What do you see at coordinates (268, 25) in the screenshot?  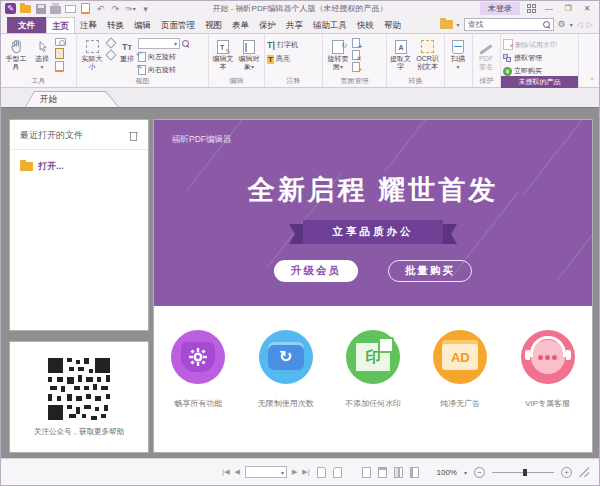 I see `tab-protect: 保护` at bounding box center [268, 25].